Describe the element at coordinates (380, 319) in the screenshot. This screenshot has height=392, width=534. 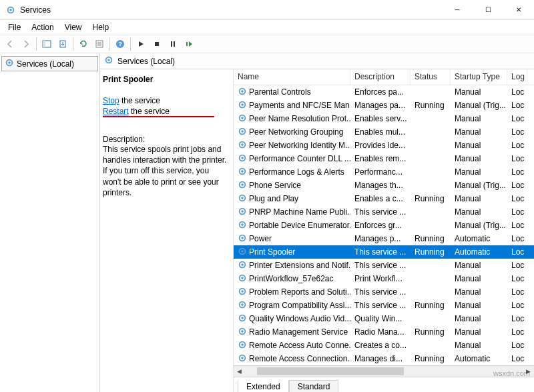
I see `cell-description: Quality Win...` at that location.